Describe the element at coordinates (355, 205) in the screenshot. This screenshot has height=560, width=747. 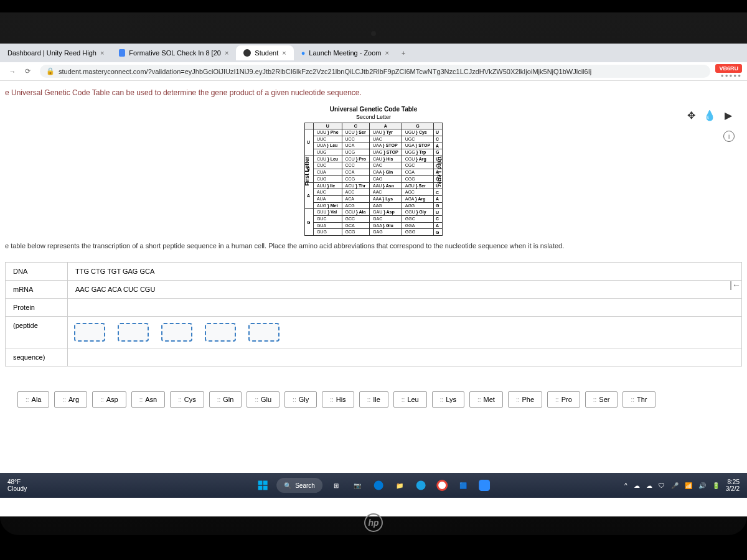
I see `codon-cell: ACG` at that location.